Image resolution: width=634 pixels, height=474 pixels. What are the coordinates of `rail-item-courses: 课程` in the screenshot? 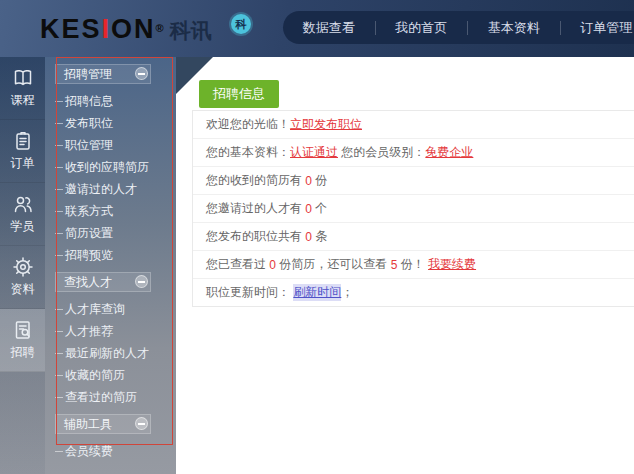 It's located at (22, 88).